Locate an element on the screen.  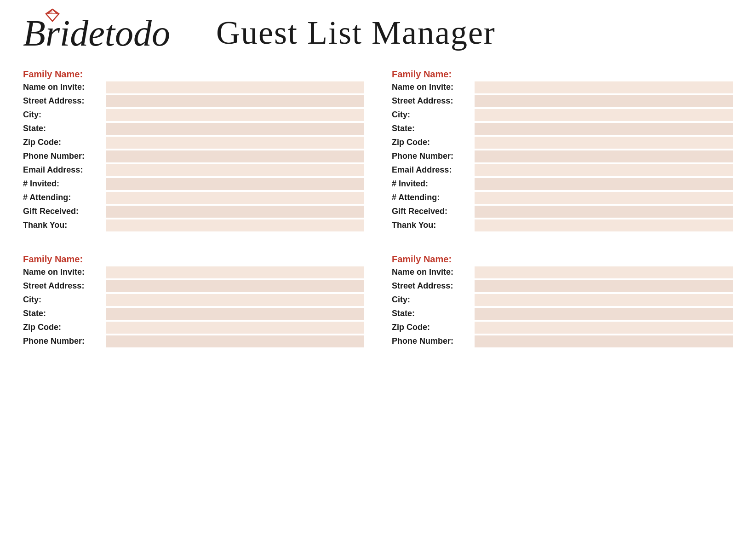
field-label-street-1: Street Address: is located at coordinates (64, 101).